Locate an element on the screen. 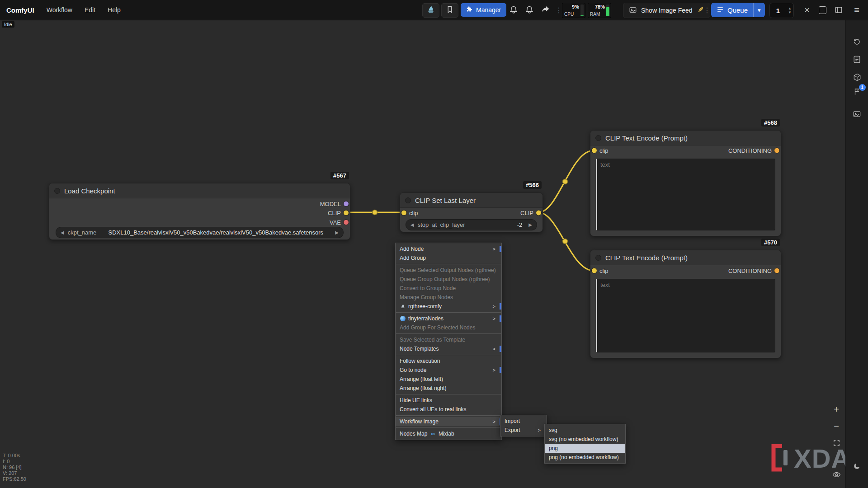 Image resolution: width=868 pixels, height=488 pixels. output-model: MODEL is located at coordinates (200, 204).